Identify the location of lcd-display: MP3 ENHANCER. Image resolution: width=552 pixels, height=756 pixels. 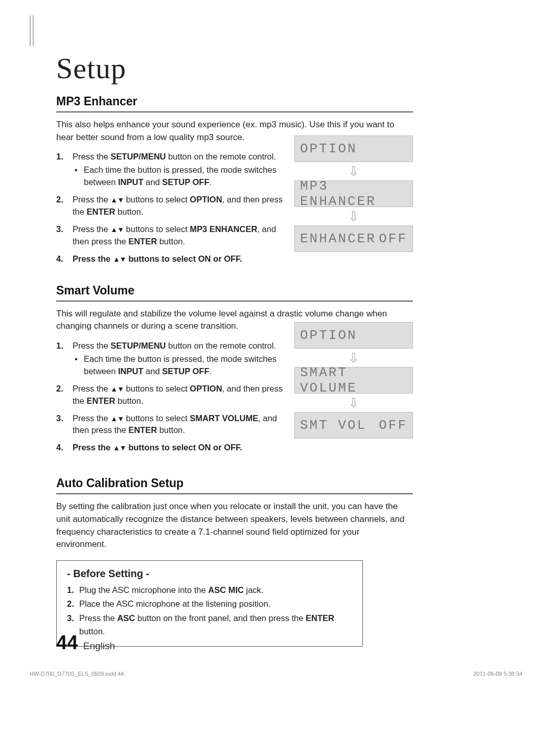
(354, 194).